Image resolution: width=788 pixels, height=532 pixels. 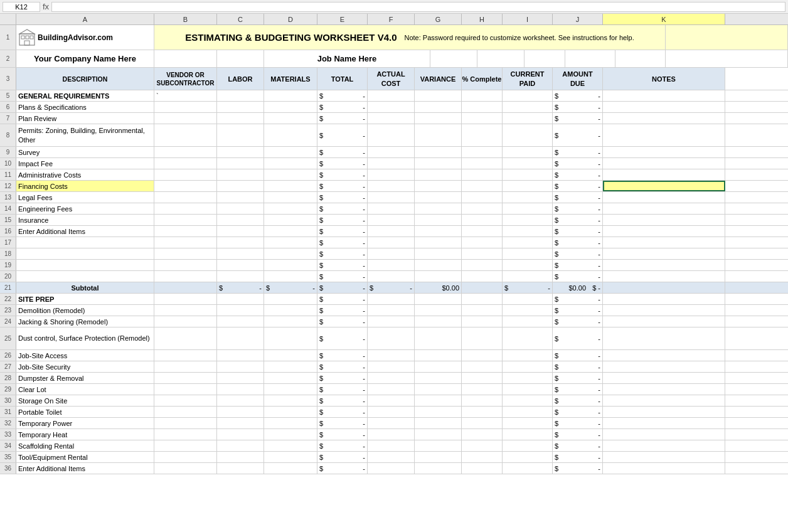 I want to click on cell-16-pct, so click(x=482, y=231).